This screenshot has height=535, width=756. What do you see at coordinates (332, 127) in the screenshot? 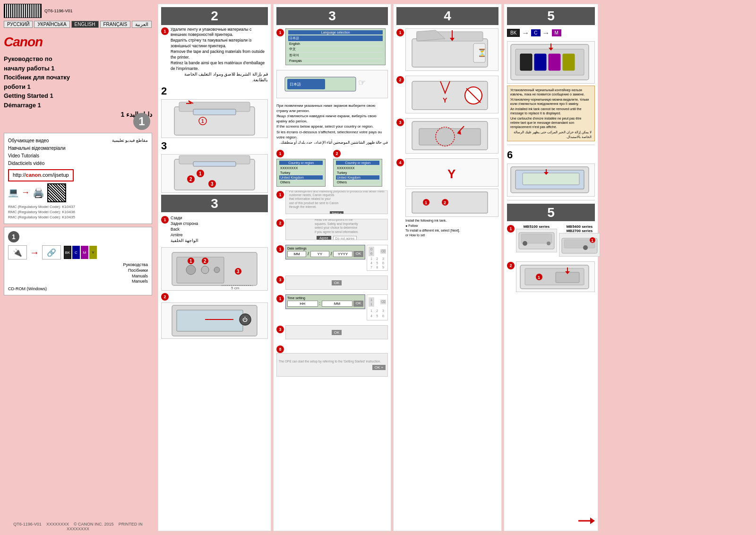
I see `step4-text-en: If the screens below appear, select your…` at bounding box center [332, 127].